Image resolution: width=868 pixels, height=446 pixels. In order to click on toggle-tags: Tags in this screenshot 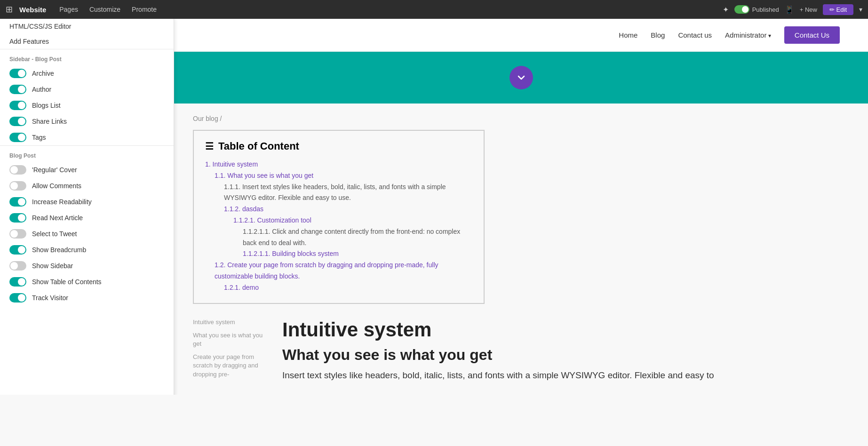, I will do `click(87, 137)`.